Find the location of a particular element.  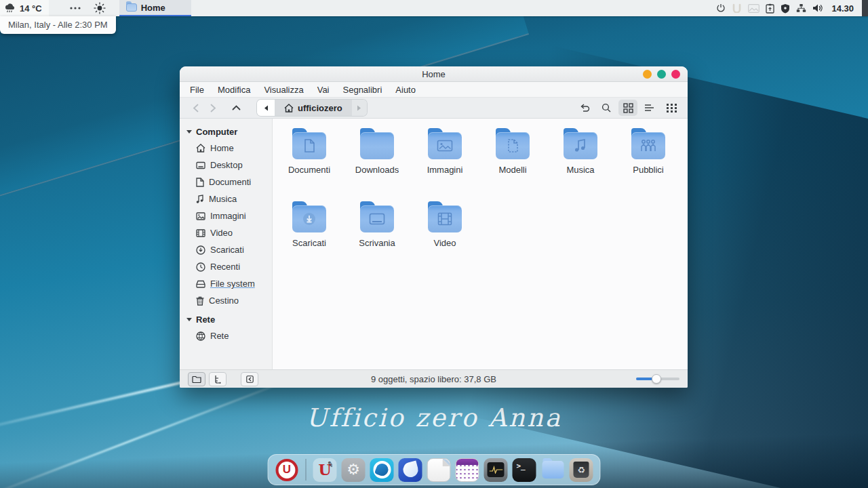

reload-icon is located at coordinates (585, 108).